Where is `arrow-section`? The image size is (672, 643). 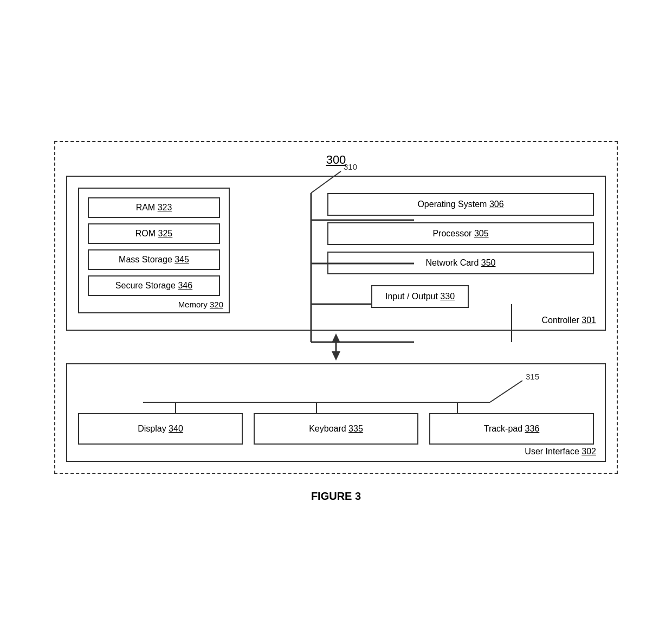
arrow-section is located at coordinates (336, 347).